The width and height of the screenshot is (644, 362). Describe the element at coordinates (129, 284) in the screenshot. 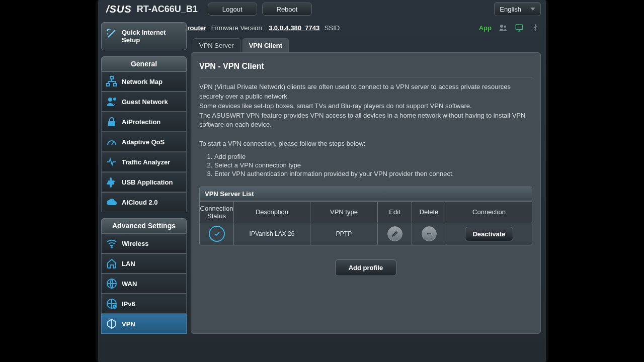

I see `nav-label: WAN` at that location.